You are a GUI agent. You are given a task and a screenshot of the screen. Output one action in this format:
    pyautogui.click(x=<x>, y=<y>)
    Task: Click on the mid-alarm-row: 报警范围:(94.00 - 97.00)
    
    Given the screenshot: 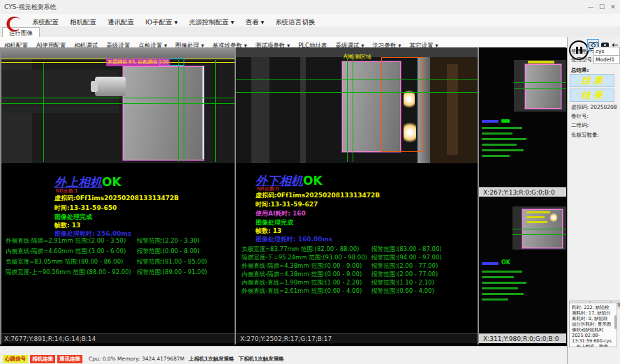 What is the action you would take?
    pyautogui.click(x=406, y=258)
    